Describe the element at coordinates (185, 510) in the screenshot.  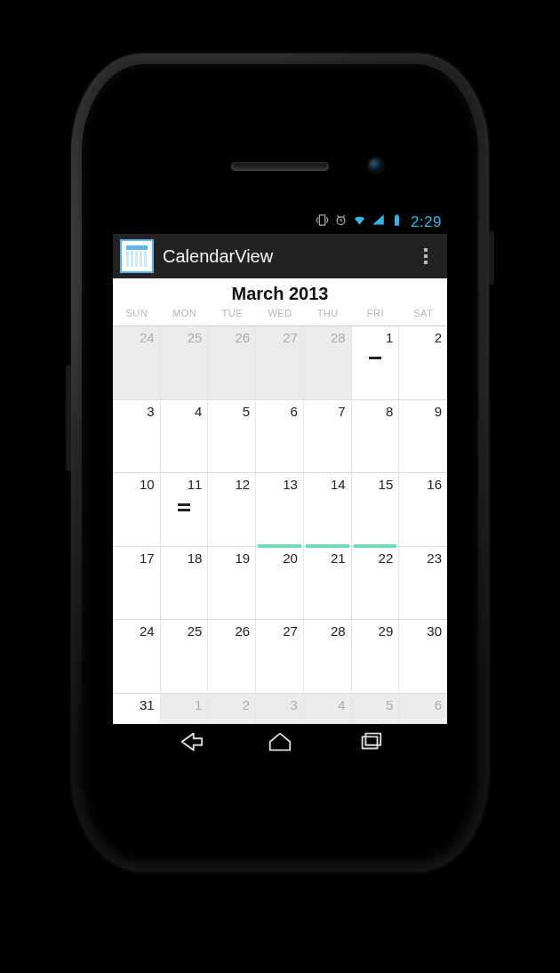
I see `calendar-day: 11` at that location.